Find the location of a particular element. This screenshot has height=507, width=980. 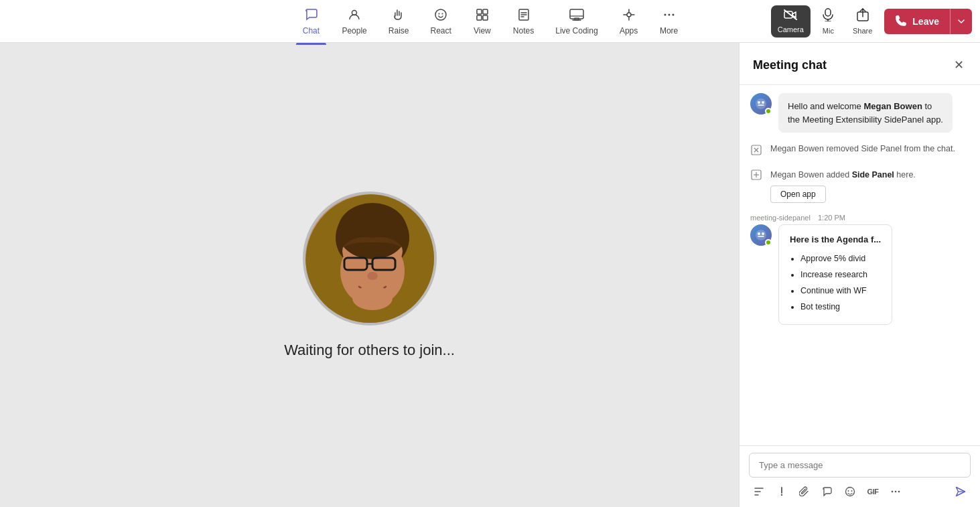

nav-item-apps: Apps is located at coordinates (629, 21).